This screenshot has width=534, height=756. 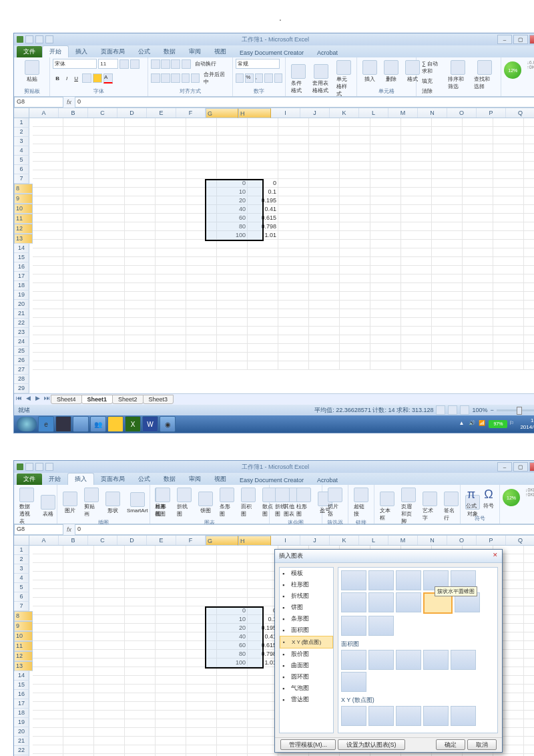 I want to click on system-clock: 16:222014/3/17, so click(x=527, y=424).